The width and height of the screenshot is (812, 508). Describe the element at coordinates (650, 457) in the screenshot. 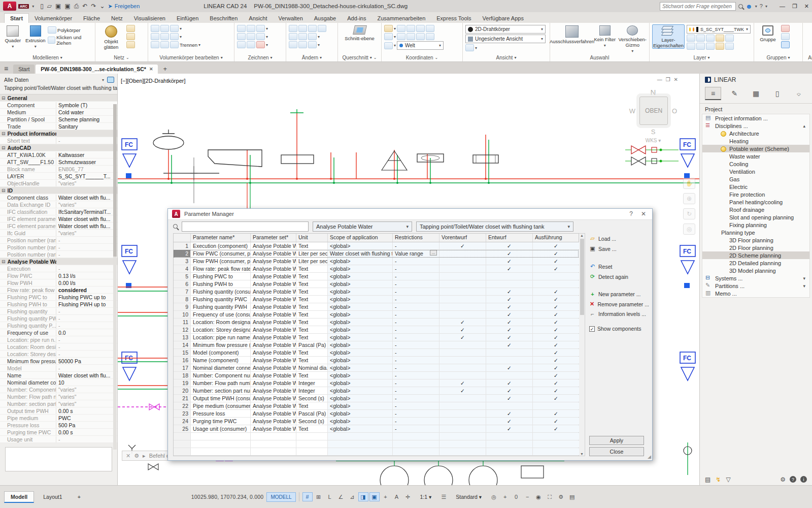

I see `dialog-resize-grip: ◢` at that location.